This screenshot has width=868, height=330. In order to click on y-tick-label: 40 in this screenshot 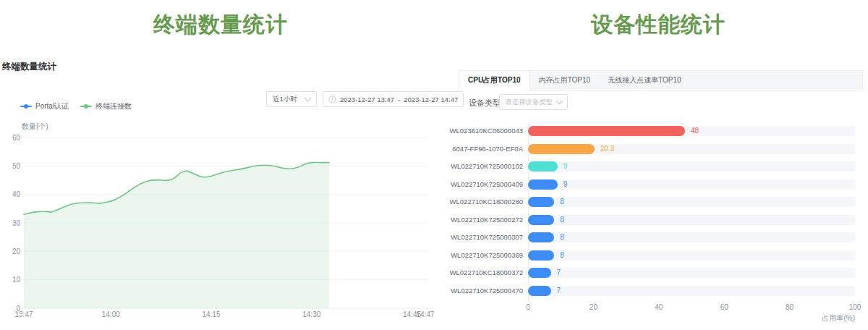, I will do `click(17, 194)`.